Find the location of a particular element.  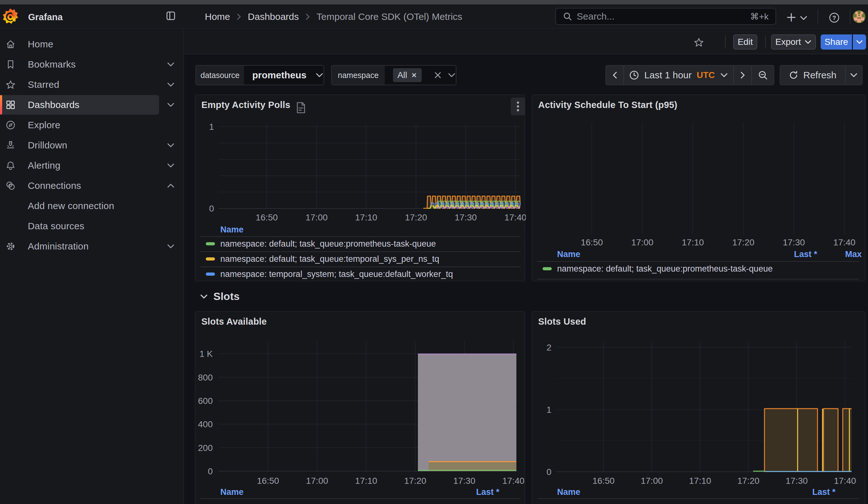

svg-text: 600 is located at coordinates (205, 401).